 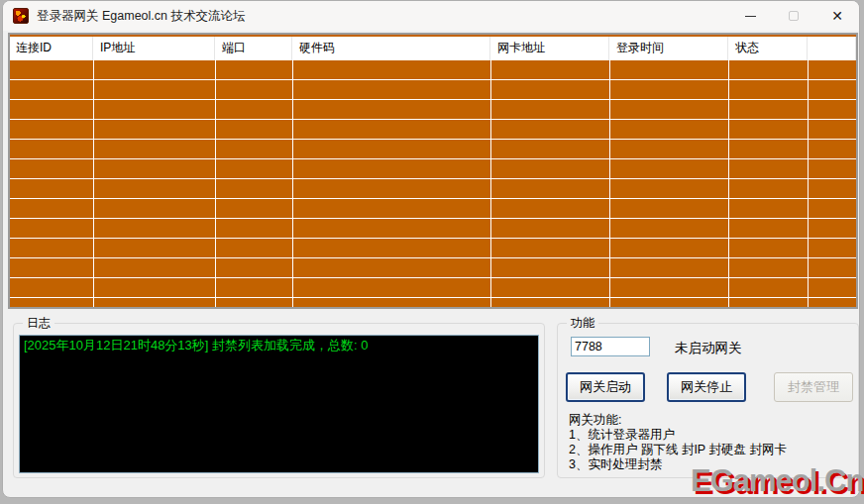 What do you see at coordinates (670, 49) in the screenshot?
I see `column-header: 登录时间` at bounding box center [670, 49].